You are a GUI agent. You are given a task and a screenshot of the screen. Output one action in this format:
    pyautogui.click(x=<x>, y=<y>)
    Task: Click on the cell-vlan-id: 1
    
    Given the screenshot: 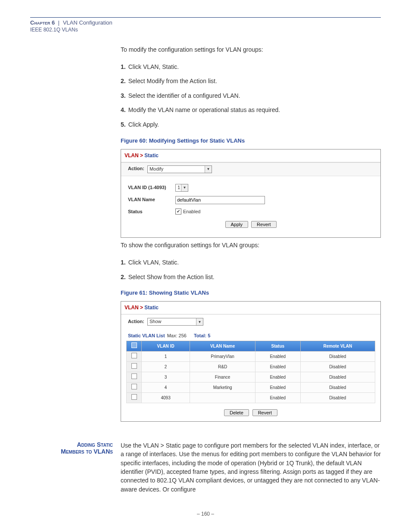 What is the action you would take?
    pyautogui.click(x=166, y=357)
    